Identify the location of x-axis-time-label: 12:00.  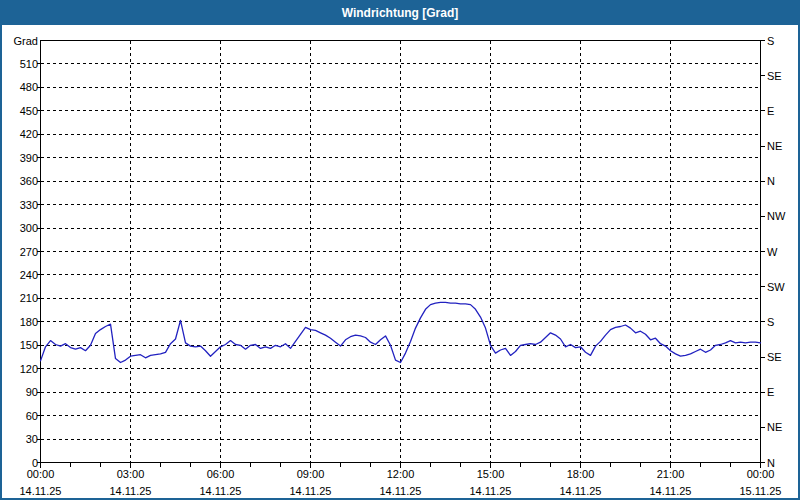
(401, 474).